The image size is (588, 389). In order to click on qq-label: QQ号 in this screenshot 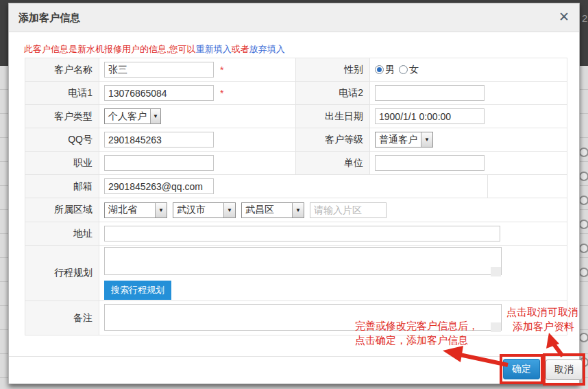, I will do `click(62, 140)`.